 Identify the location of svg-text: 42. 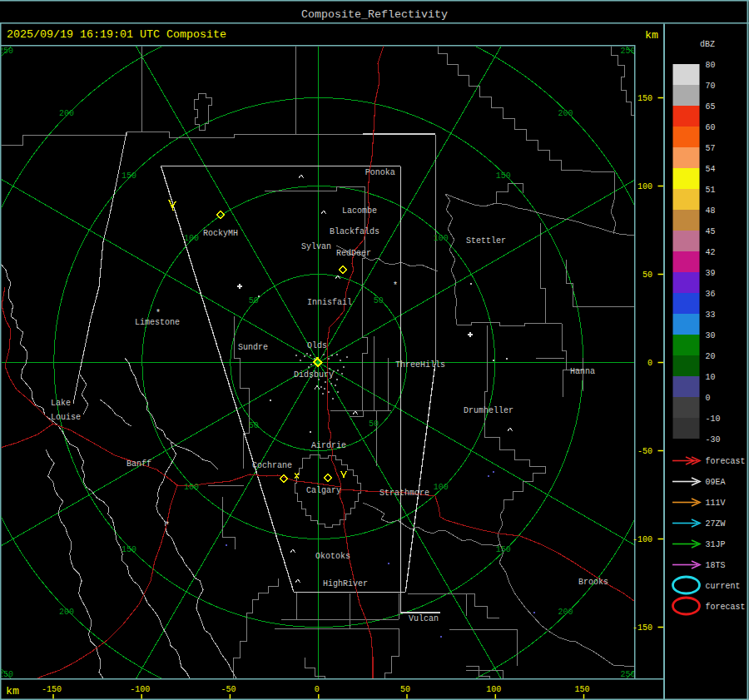
(711, 253).